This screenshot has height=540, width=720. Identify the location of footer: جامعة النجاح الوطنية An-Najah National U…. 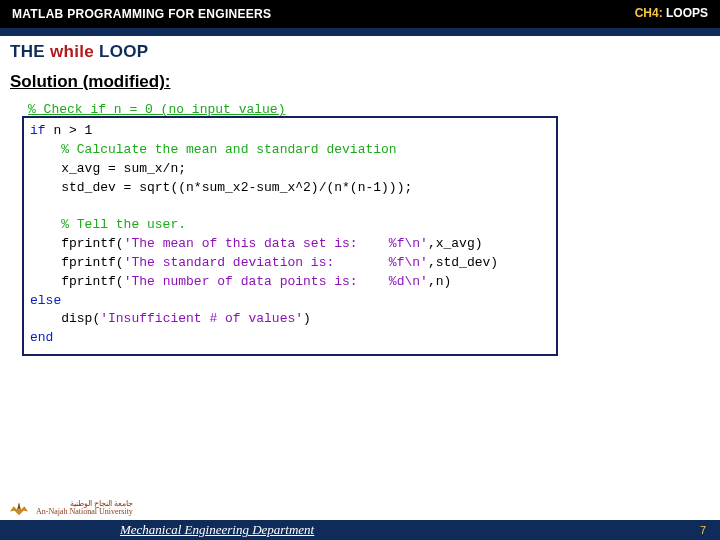
(360, 518).